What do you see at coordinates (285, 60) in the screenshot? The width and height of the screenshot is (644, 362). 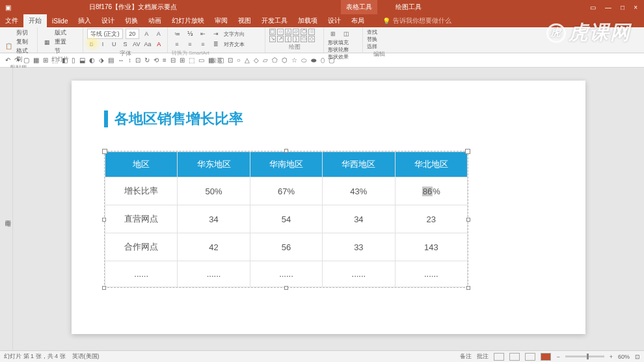 I see `qat-button-30: ⬡` at bounding box center [285, 60].